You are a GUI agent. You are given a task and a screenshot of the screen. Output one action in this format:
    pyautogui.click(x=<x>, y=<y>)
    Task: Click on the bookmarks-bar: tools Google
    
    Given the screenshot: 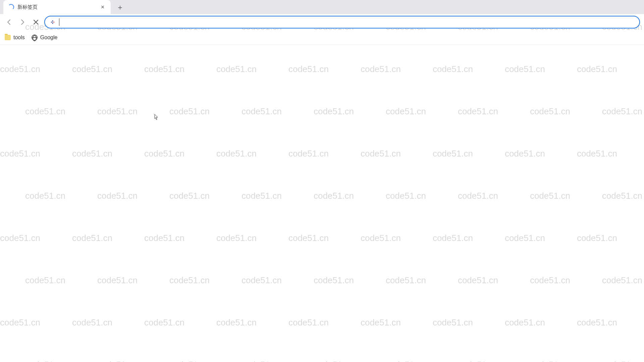 What is the action you would take?
    pyautogui.click(x=322, y=38)
    